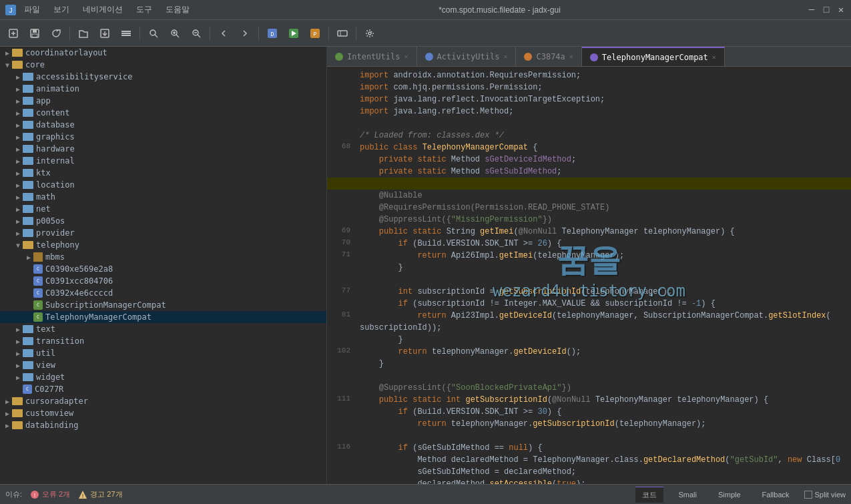 This screenshot has width=851, height=504. What do you see at coordinates (163, 305) in the screenshot?
I see `tree-item-subscriptioncompat: C SubscriptionManagerCompat` at bounding box center [163, 305].